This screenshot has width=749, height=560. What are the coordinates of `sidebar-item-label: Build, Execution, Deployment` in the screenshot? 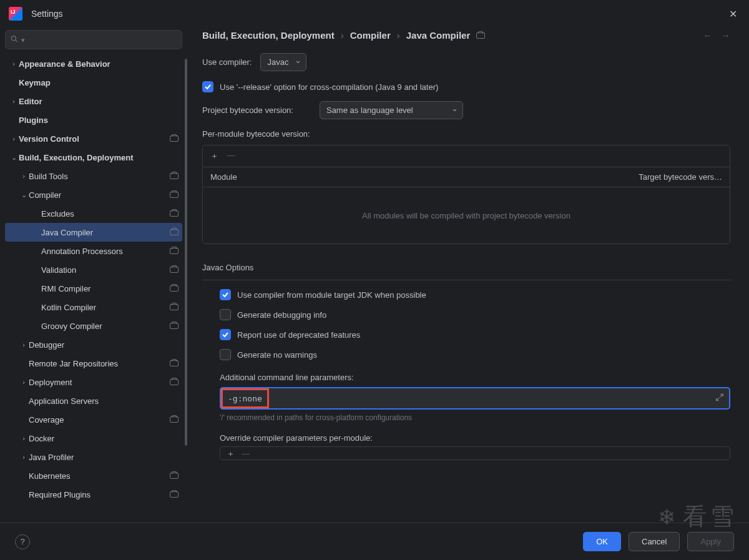 It's located at (76, 157).